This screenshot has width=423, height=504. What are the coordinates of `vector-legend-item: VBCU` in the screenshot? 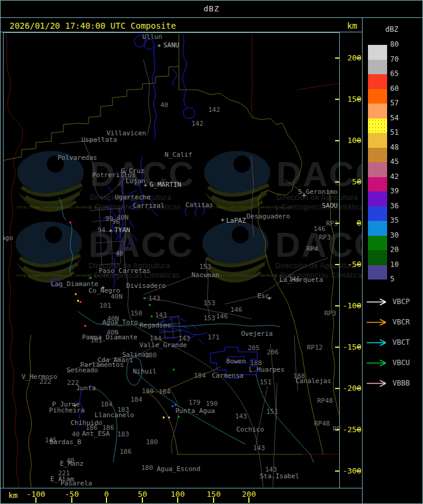 It's located at (388, 363).